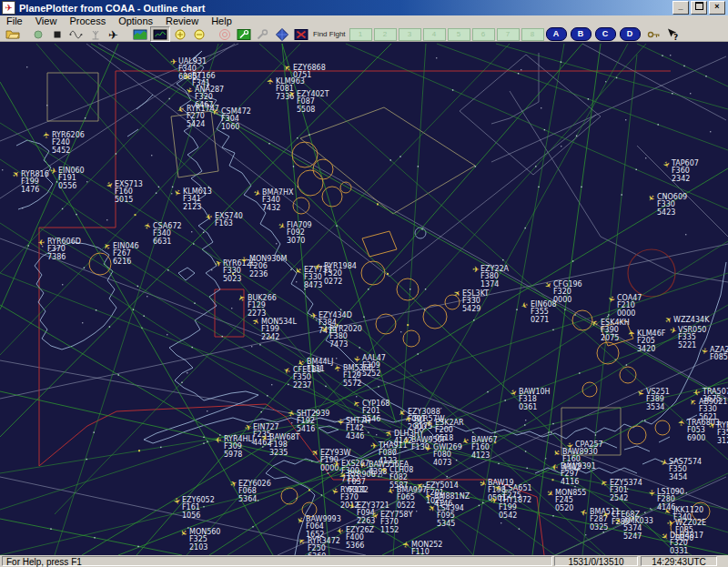  I want to click on aircraft-squawk: 0331, so click(679, 552).